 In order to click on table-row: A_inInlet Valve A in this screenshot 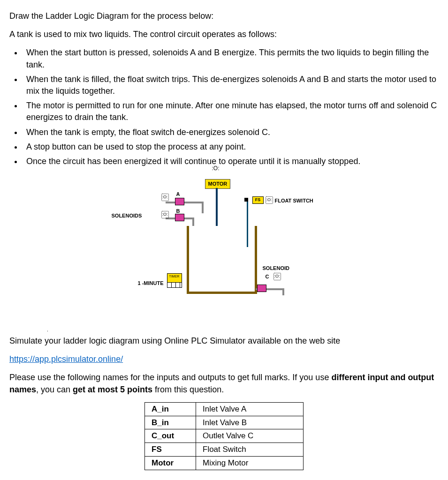, I will do `click(224, 409)`.